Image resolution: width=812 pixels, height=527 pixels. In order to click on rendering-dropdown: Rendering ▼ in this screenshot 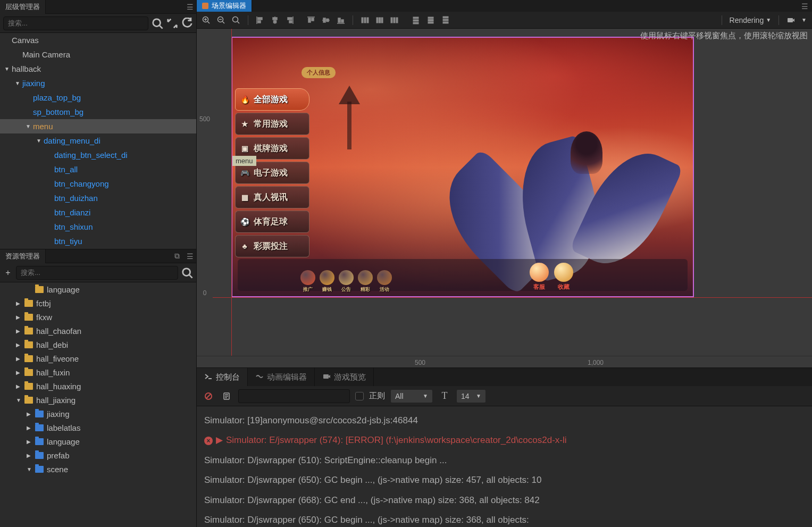, I will do `click(751, 20)`.